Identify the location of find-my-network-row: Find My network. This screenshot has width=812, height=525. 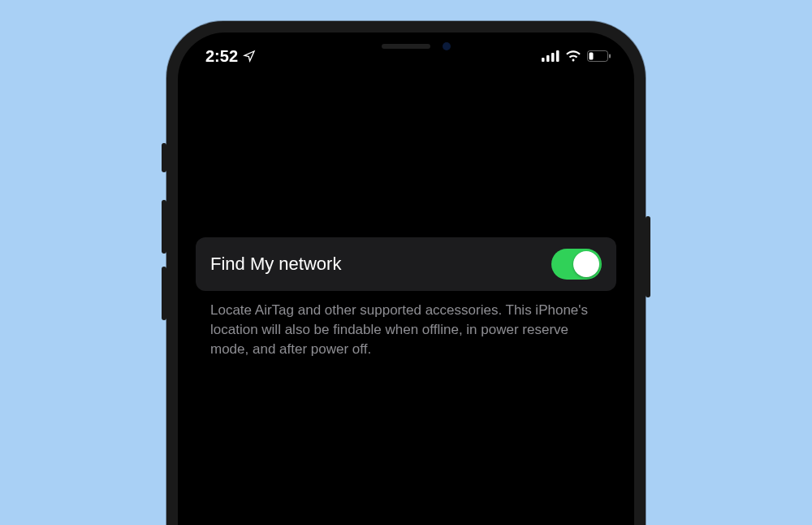
(406, 264).